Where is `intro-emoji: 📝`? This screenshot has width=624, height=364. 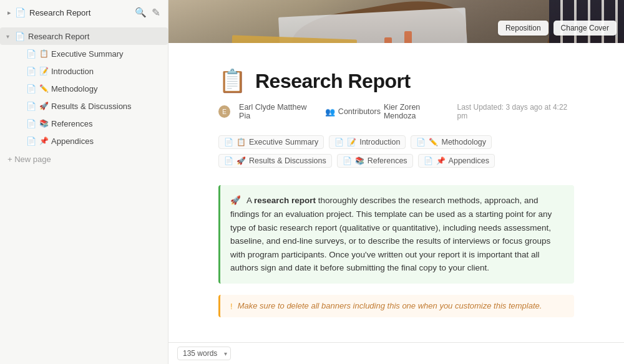 intro-emoji: 📝 is located at coordinates (44, 71).